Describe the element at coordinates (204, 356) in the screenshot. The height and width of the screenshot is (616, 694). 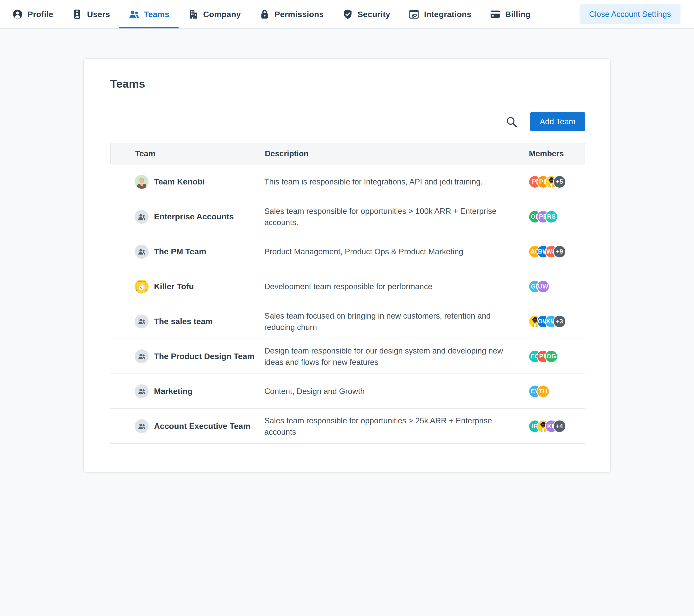
I see `team-name: The Product Design Team` at that location.